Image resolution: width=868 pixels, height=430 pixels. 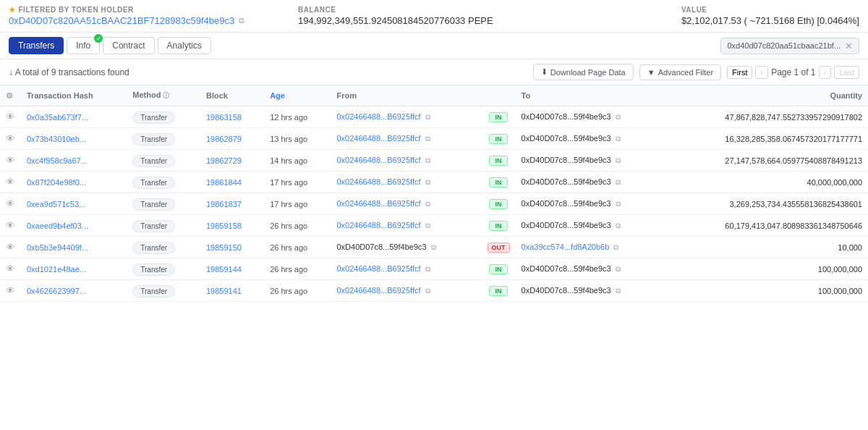 What do you see at coordinates (297, 248) in the screenshot?
I see `row-age: 26 hrs ago` at bounding box center [297, 248].